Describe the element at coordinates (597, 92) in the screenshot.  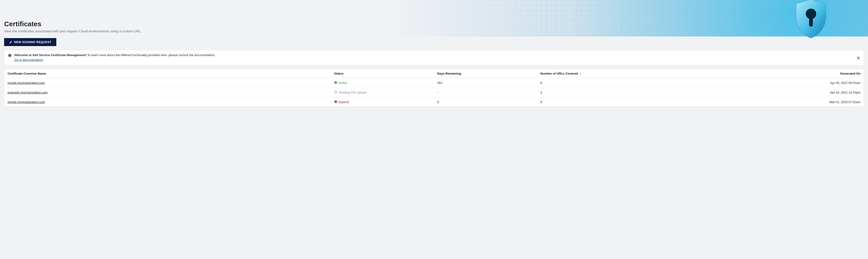
I see `urls-covered-cell: 3` at that location.